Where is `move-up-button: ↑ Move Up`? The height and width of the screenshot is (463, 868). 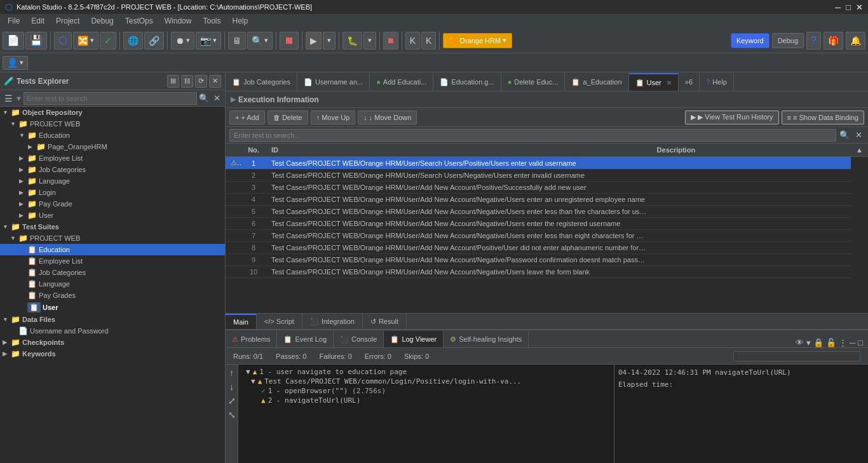 move-up-button: ↑ Move Up is located at coordinates (333, 117).